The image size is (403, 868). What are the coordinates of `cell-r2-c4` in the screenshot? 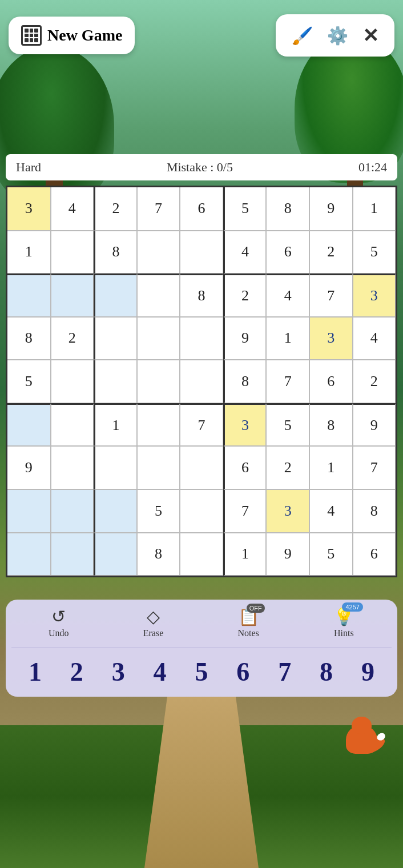 It's located at (159, 252).